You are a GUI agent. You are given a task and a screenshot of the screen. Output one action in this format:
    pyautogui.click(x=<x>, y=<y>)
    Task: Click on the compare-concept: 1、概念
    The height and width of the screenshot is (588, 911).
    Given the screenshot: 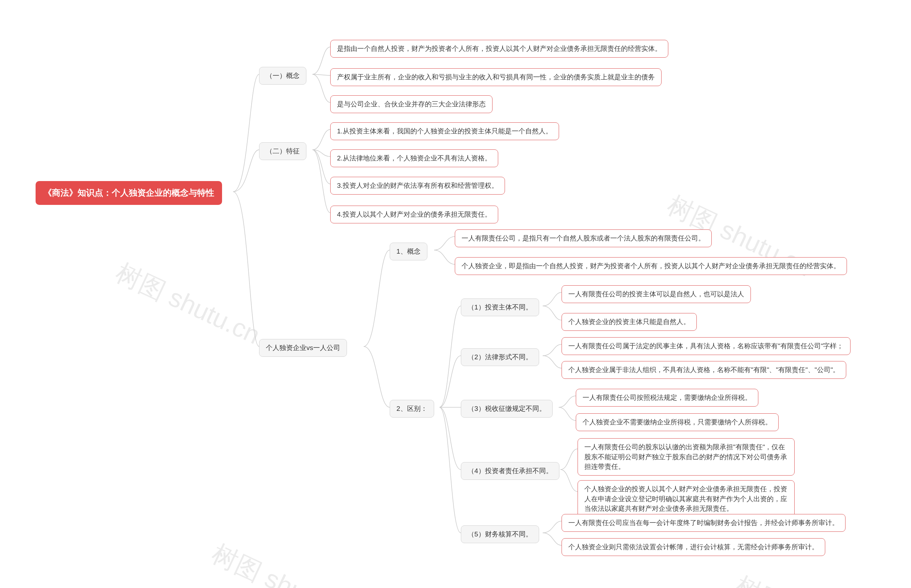 What is the action you would take?
    pyautogui.click(x=409, y=251)
    